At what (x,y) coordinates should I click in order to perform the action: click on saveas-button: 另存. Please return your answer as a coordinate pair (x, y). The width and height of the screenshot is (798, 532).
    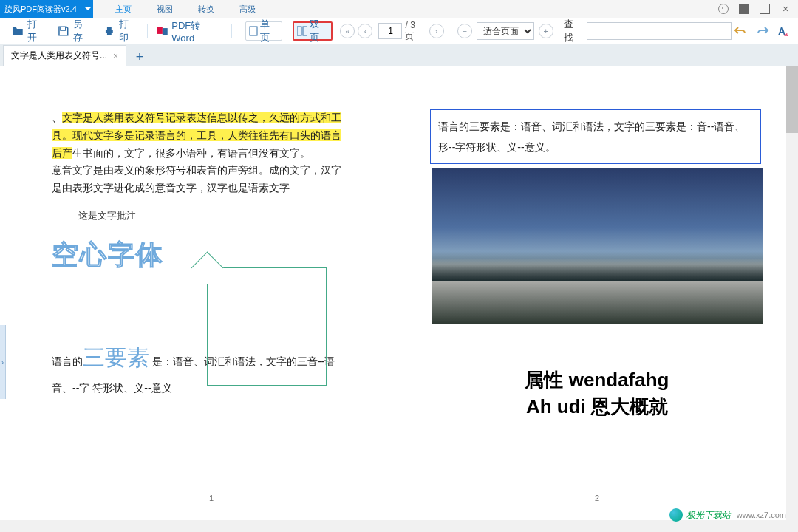
    Looking at the image, I should click on (75, 31).